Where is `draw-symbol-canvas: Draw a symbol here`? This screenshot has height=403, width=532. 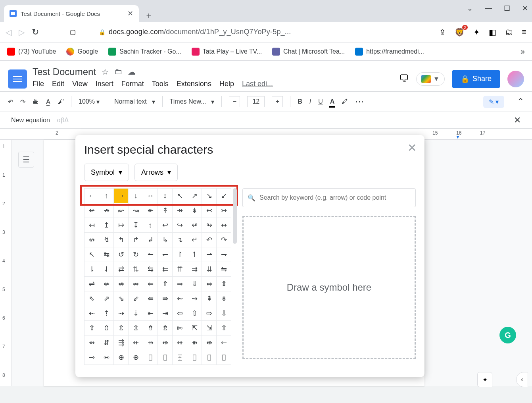
draw-symbol-canvas: Draw a symbol here is located at coordinates (329, 287).